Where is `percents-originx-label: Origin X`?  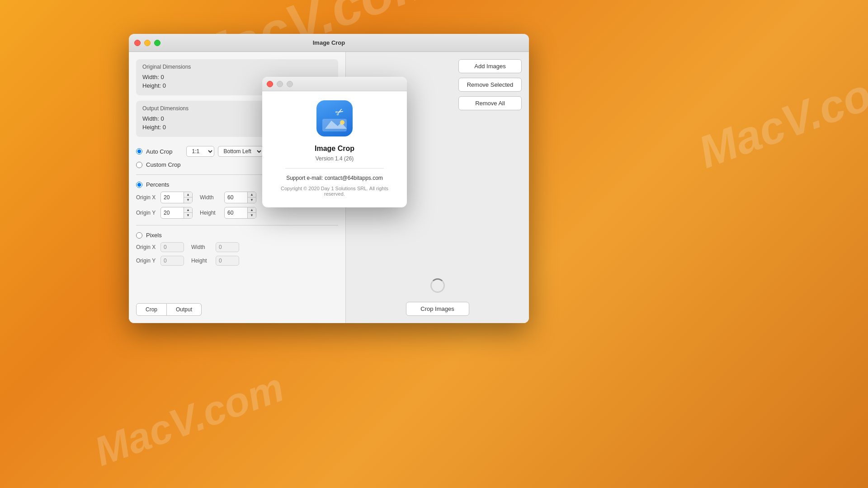 percents-originx-label: Origin X is located at coordinates (147, 197).